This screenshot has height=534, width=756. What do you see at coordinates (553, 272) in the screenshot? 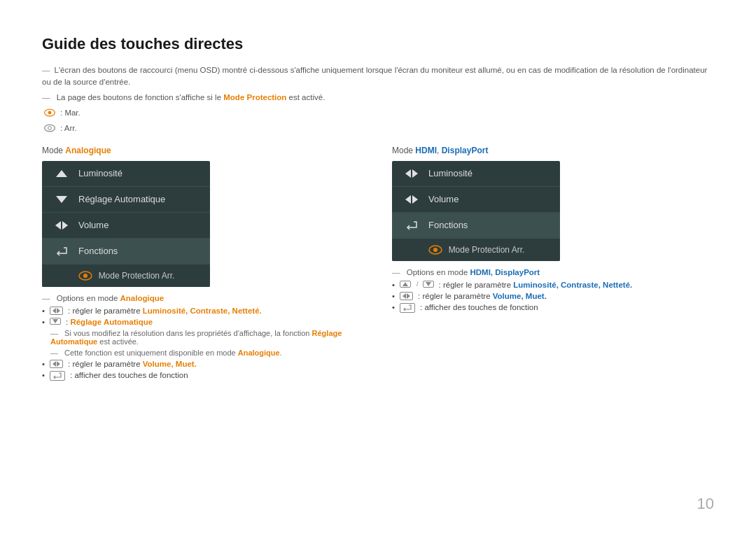
I see `right-options-header: Options en mode HDMI, DisplayPort` at bounding box center [553, 272].